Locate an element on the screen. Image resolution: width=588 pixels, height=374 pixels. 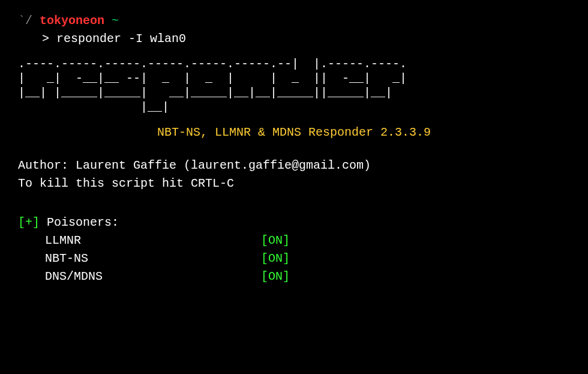
poisoner-name: NBT-NS is located at coordinates (153, 259).